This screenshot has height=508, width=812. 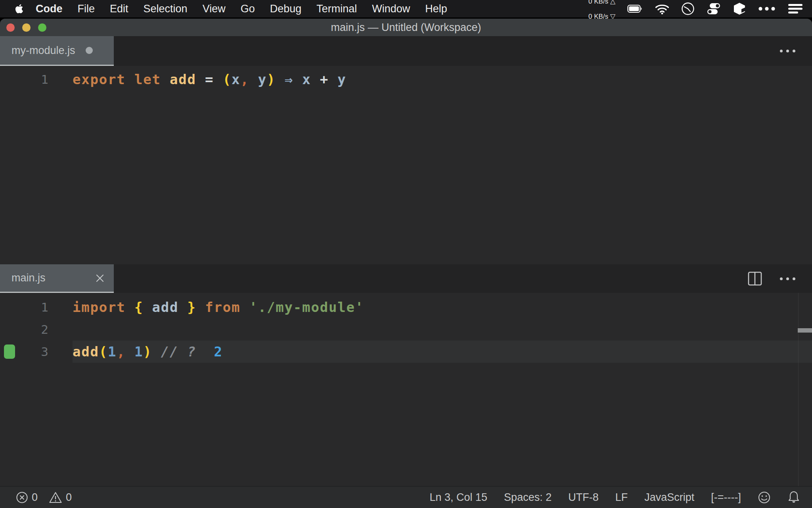 I want to click on toggles-icon, so click(x=714, y=9).